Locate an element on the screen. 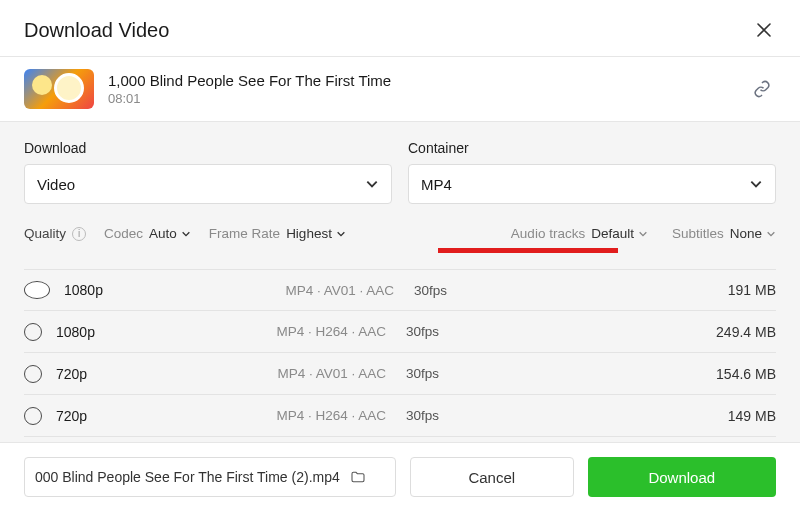 Image resolution: width=800 pixels, height=517 pixels. close-button is located at coordinates (764, 30).